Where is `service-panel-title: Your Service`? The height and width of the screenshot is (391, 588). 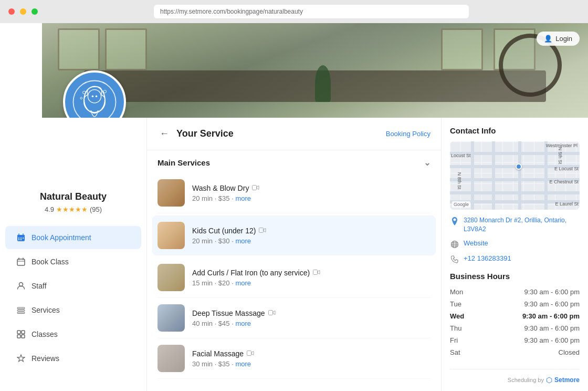
service-panel-title: Your Service is located at coordinates (281, 133).